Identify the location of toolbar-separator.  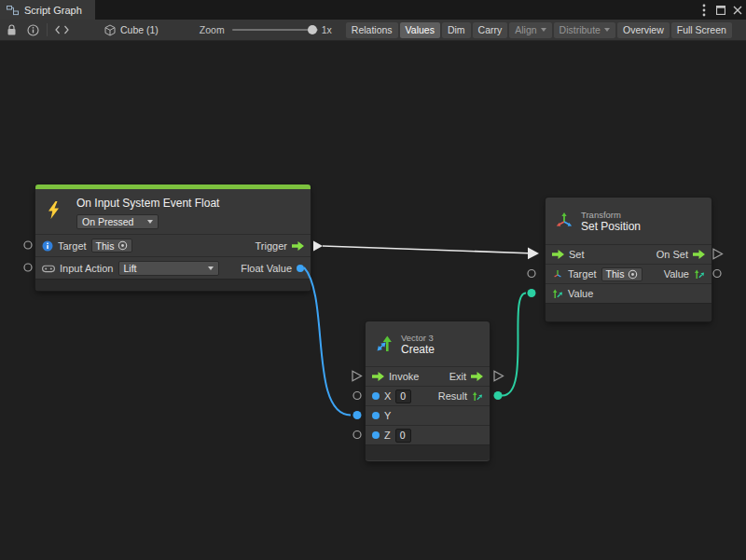
(47, 30).